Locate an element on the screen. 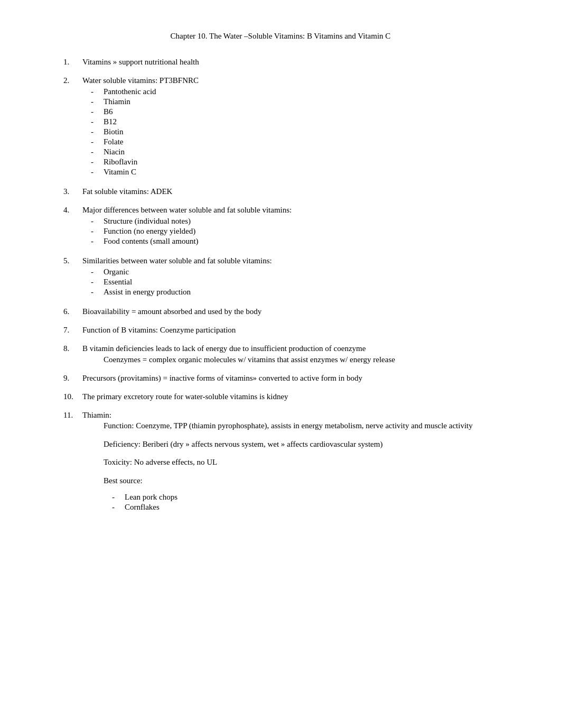 Image resolution: width=561 pixels, height=728 pixels. list-item: 4. Major differences between water solub… is located at coordinates (280, 226).